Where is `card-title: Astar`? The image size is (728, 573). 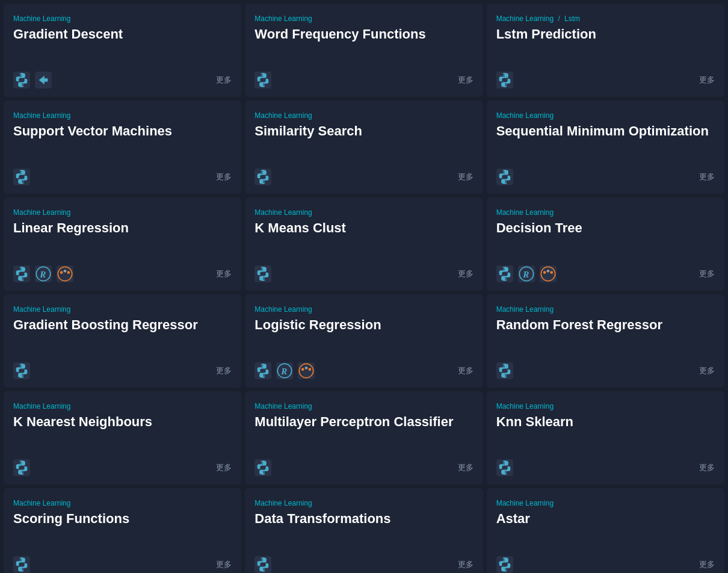 card-title: Astar is located at coordinates (605, 528).